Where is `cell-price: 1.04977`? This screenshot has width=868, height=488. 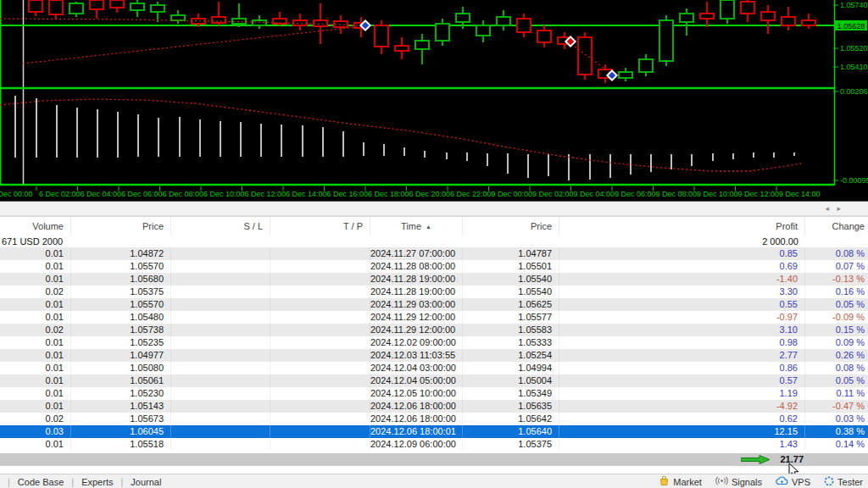
cell-price: 1.04977 is located at coordinates (121, 356).